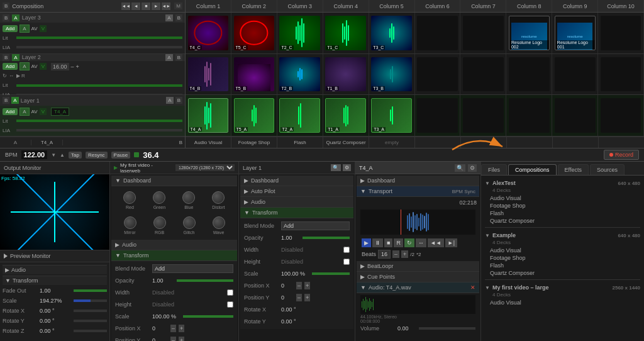 This screenshot has height=341, width=644. I want to click on posx-plus: +, so click(181, 328).